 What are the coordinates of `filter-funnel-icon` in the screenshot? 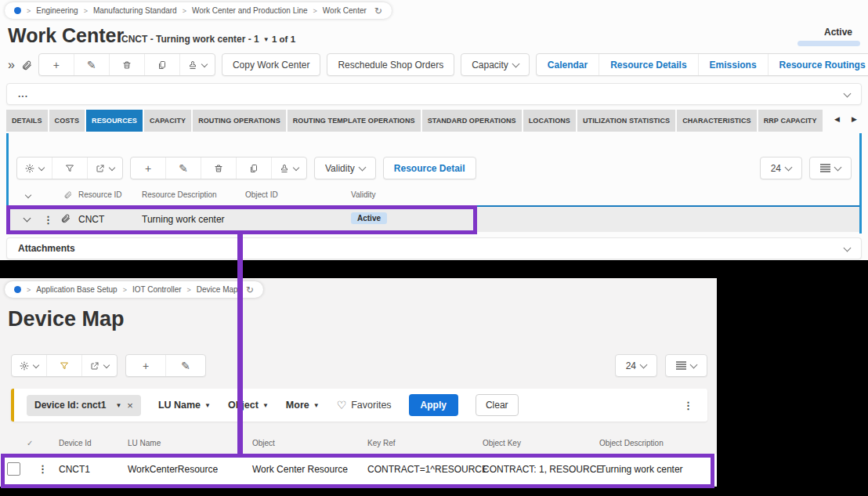 It's located at (71, 168).